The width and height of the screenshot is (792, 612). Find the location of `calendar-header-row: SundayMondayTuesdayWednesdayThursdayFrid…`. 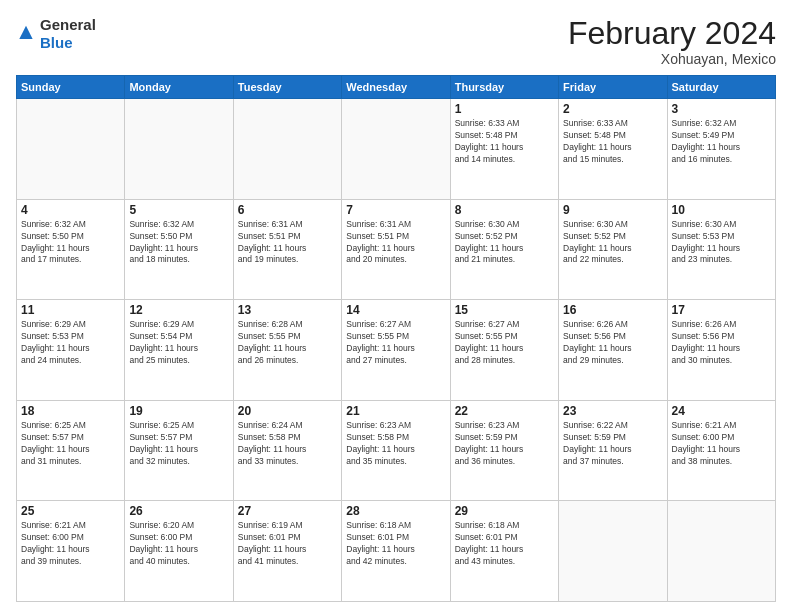

calendar-header-row: SundayMondayTuesdayWednesdayThursdayFrid… is located at coordinates (396, 88).